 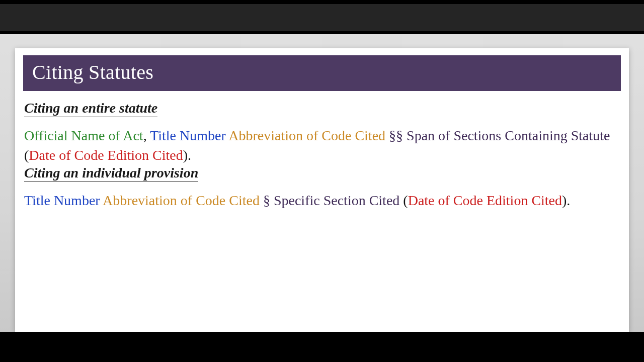 I want to click on part-official-name: Official Name of Act, so click(x=84, y=136).